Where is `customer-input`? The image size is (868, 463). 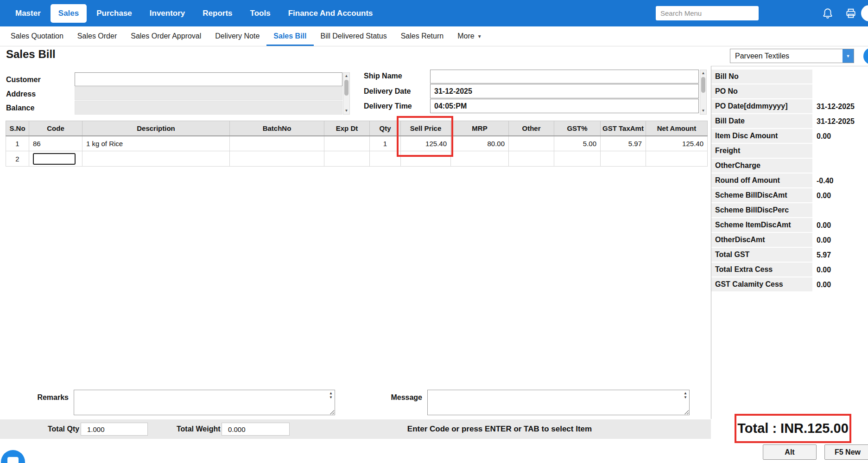
customer-input is located at coordinates (209, 79).